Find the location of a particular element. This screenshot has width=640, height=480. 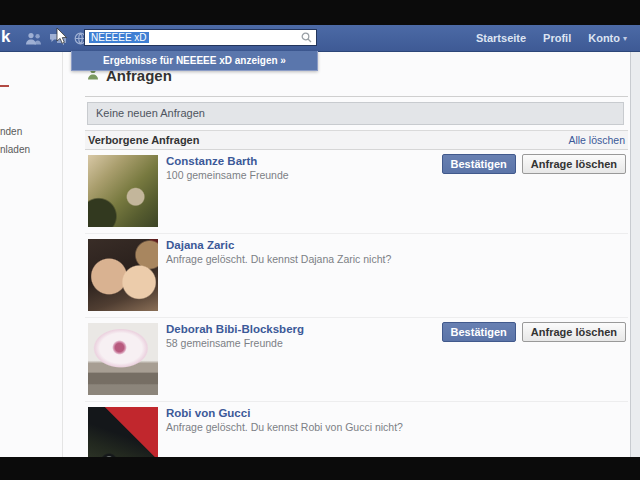

request-subtitle: 58 gemeinsame Freunde is located at coordinates (235, 343).